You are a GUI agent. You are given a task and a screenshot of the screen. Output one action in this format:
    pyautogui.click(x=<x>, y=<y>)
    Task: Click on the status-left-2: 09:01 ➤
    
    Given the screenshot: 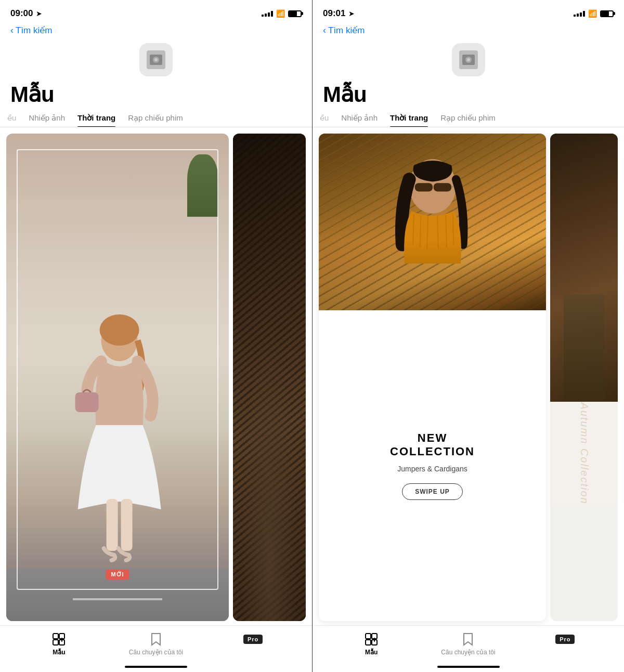 What is the action you would take?
    pyautogui.click(x=339, y=14)
    